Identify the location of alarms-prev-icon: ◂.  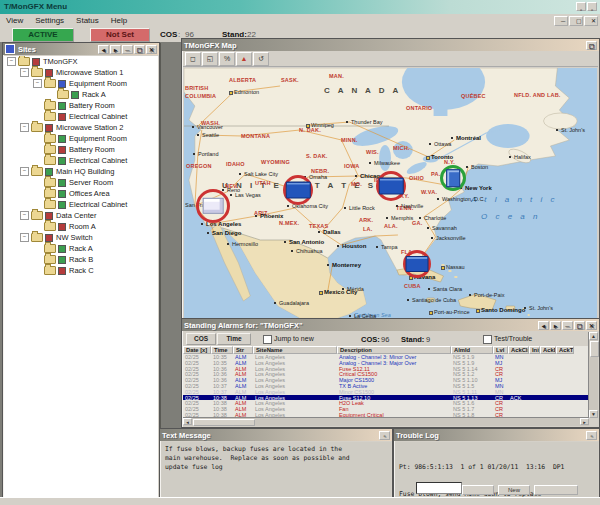
(544, 326).